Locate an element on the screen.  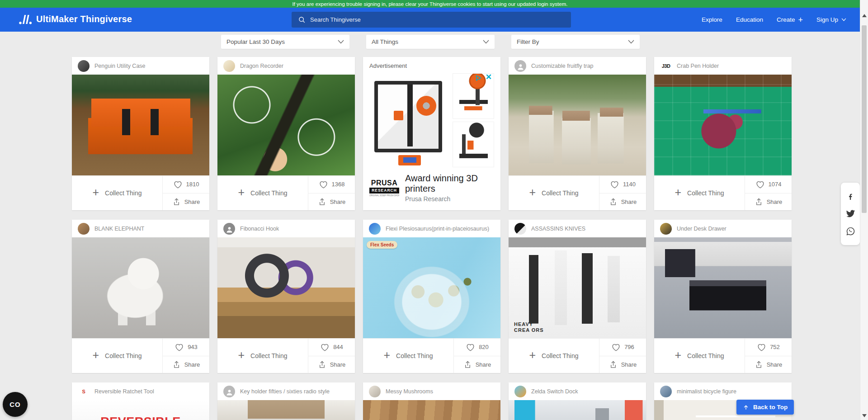
like-button: 752 is located at coordinates (769, 347).